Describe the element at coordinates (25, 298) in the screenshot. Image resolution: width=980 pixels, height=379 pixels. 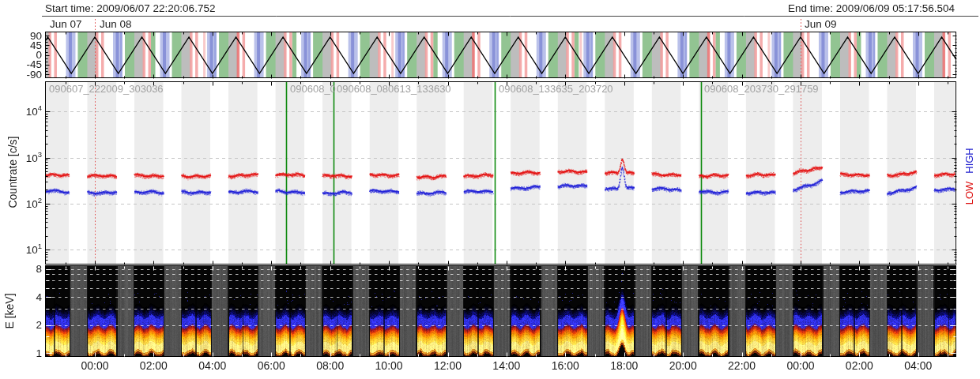
I see `energy-y-tick-label: 4` at that location.